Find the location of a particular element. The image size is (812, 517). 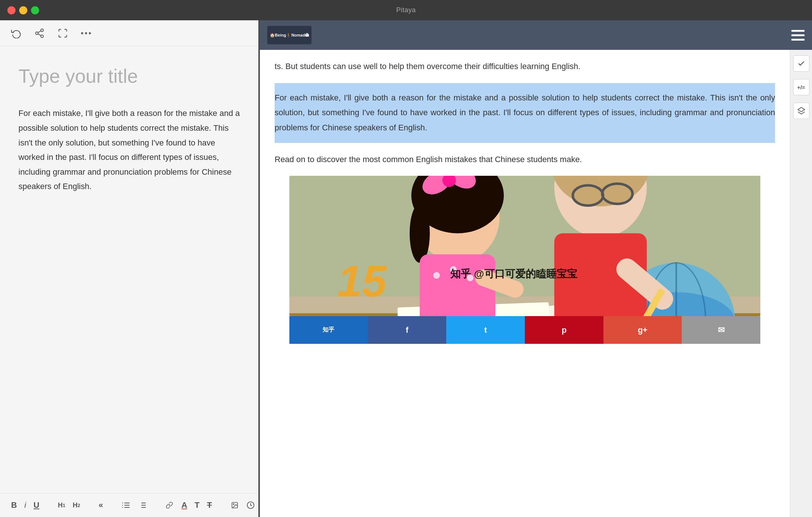

browser-header: 🏠Being🚶Nomad🏔 is located at coordinates (536, 35).